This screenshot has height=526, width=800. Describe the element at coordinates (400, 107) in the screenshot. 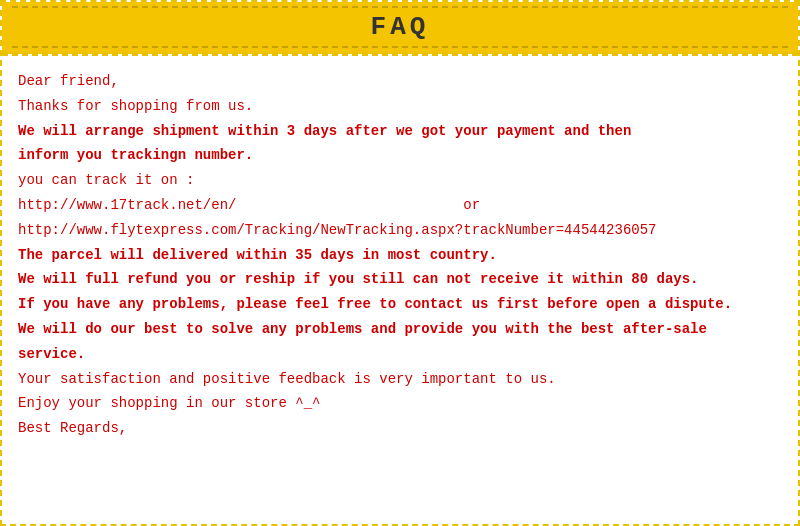

I see `content-line: Thanks for shopping from us.` at that location.